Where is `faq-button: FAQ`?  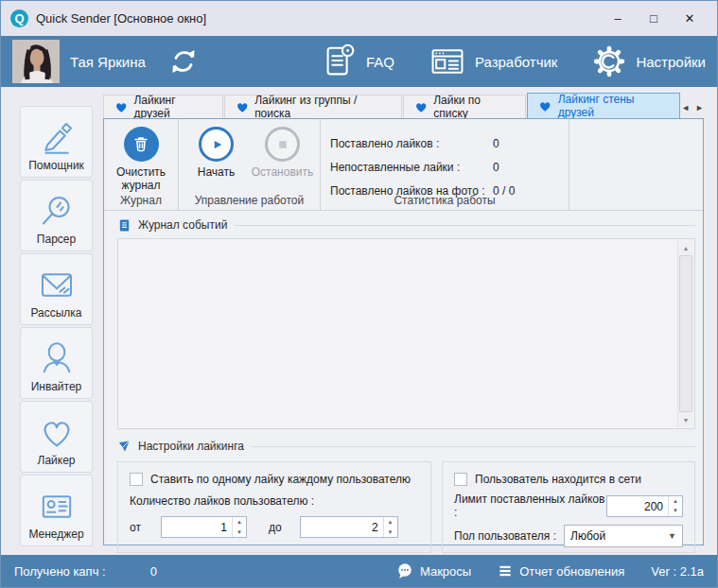
faq-button: FAQ is located at coordinates (358, 61).